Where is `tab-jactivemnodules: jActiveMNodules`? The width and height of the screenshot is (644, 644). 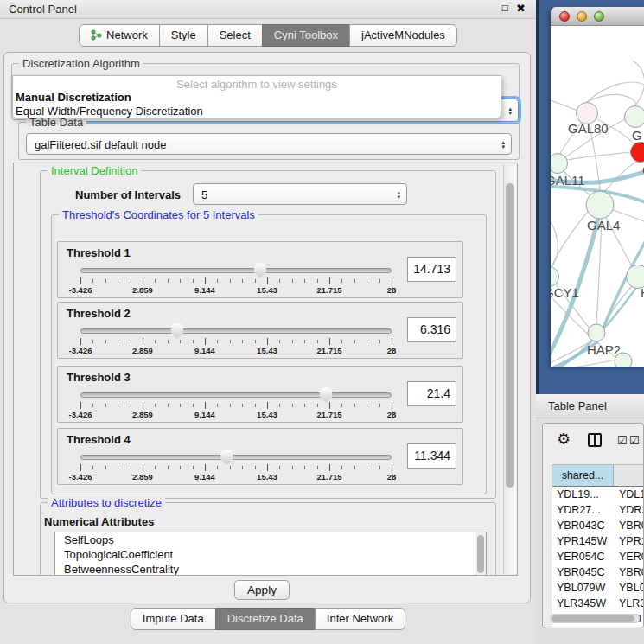 tab-jactivemnodules: jActiveMNodules is located at coordinates (403, 35).